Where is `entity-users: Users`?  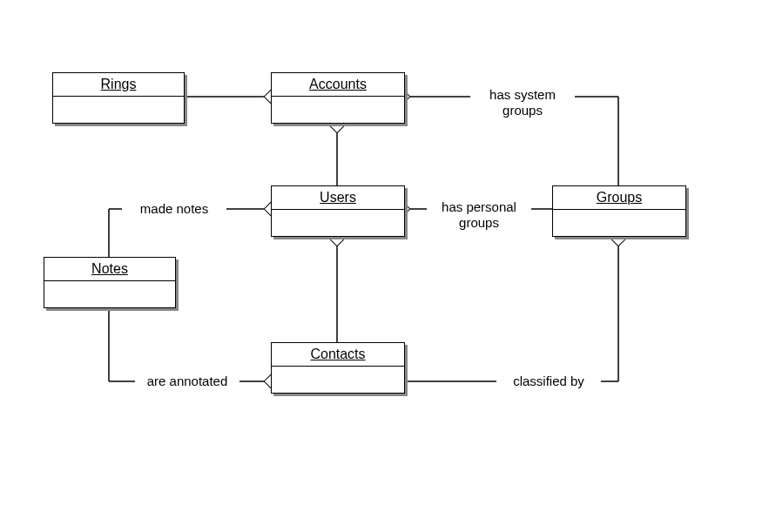 entity-users: Users is located at coordinates (338, 211).